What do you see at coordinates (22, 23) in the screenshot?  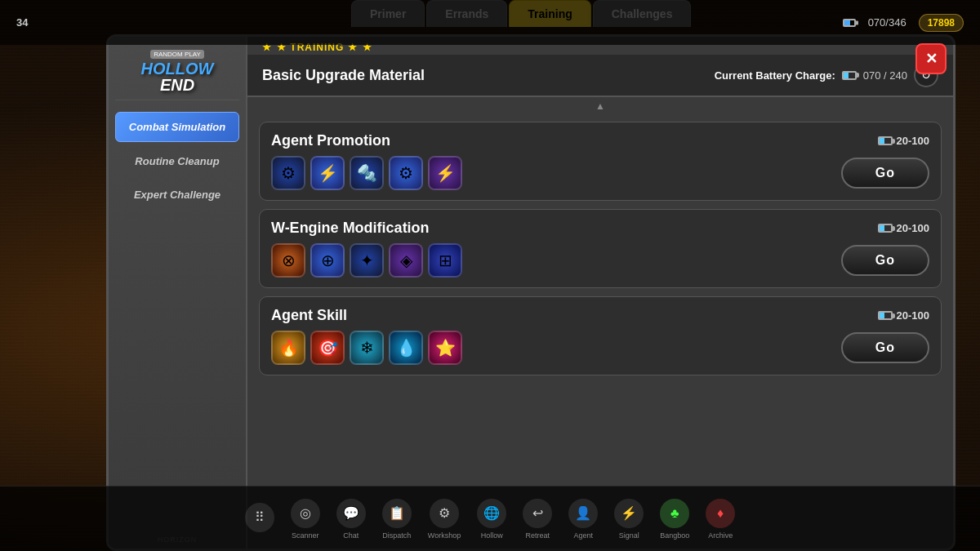 I see `top-bar-number: 34` at bounding box center [22, 23].